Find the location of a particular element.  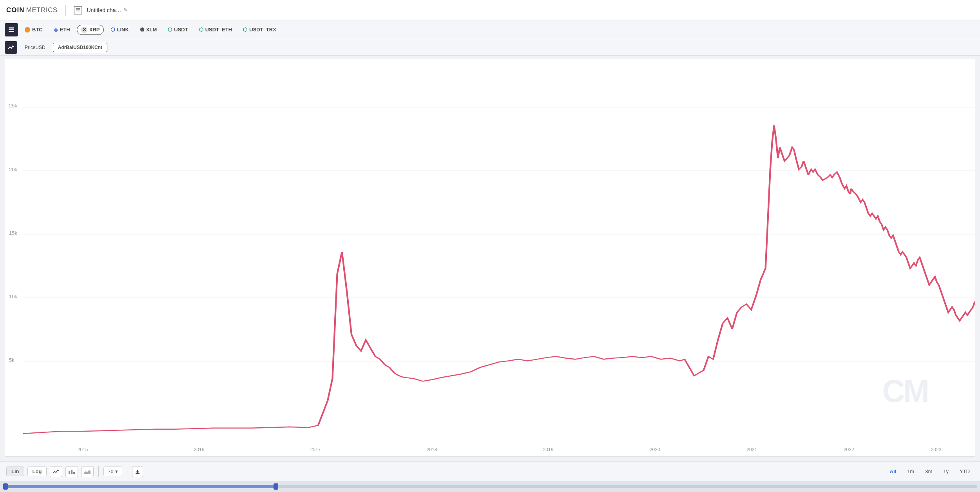

line-chart-icon is located at coordinates (11, 47).